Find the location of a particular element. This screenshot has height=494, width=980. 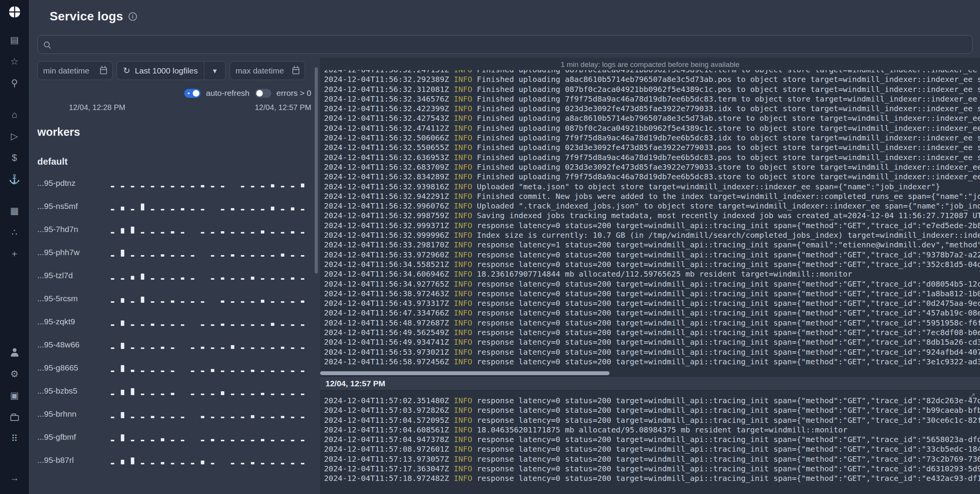

logfiles-label: Last 1000 logfiles is located at coordinates (166, 71).